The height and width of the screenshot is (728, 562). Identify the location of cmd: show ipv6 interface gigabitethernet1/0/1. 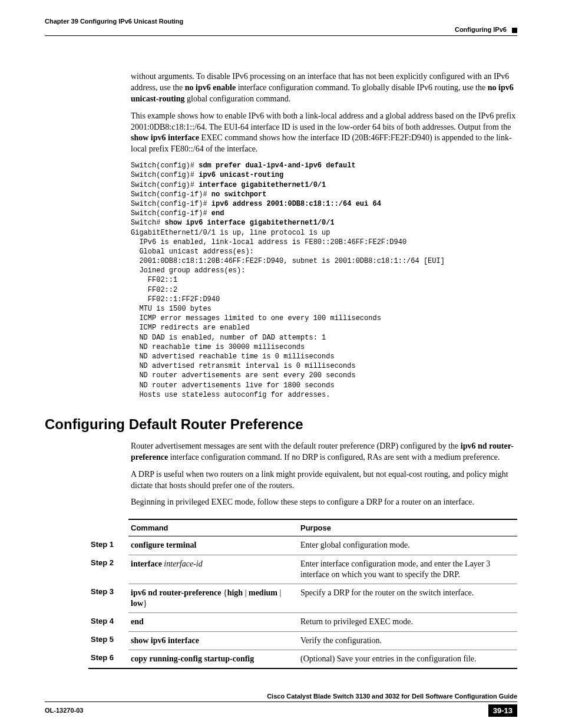
(250, 223).